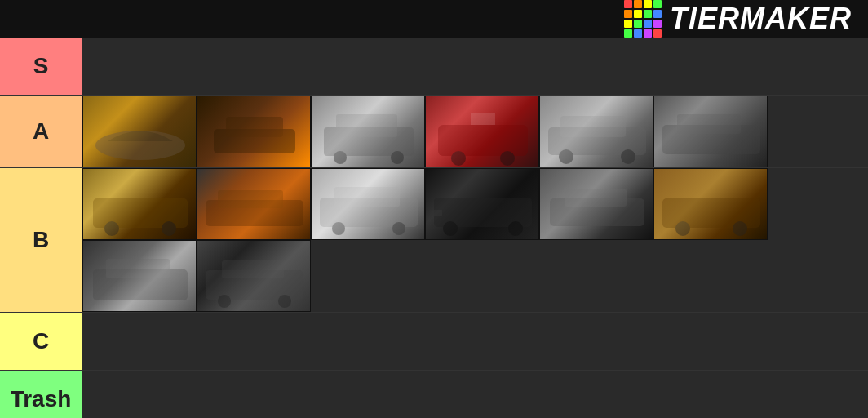 This screenshot has height=418, width=868. What do you see at coordinates (41, 341) in the screenshot?
I see `tier-label-c: C` at bounding box center [41, 341].